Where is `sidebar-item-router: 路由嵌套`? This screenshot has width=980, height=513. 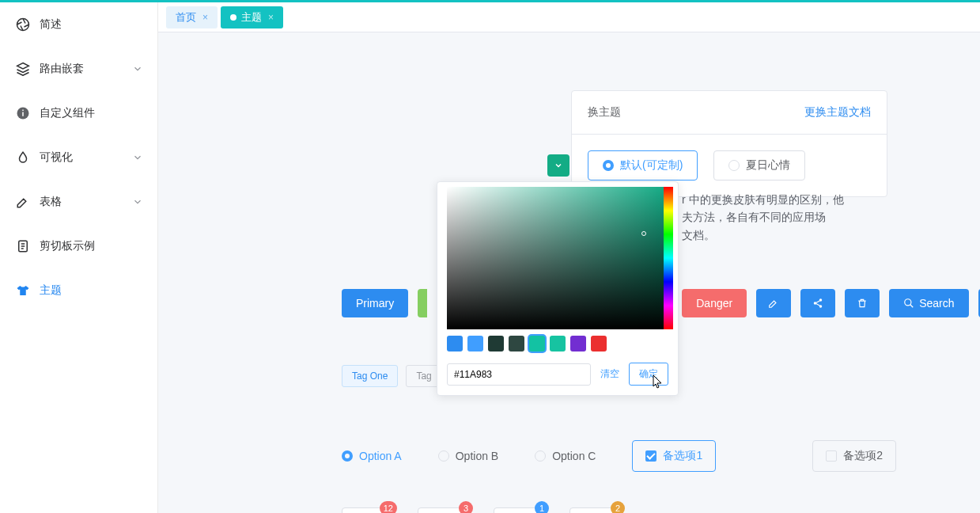
sidebar-item-router: 路由嵌套 is located at coordinates (79, 69).